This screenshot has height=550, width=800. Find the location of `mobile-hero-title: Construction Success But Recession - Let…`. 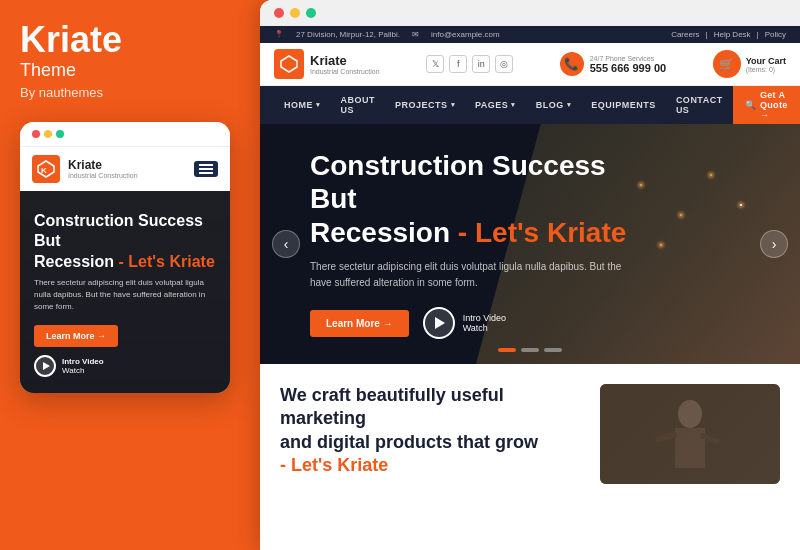

mobile-hero-title: Construction Success But Recession - Let… is located at coordinates (125, 242).